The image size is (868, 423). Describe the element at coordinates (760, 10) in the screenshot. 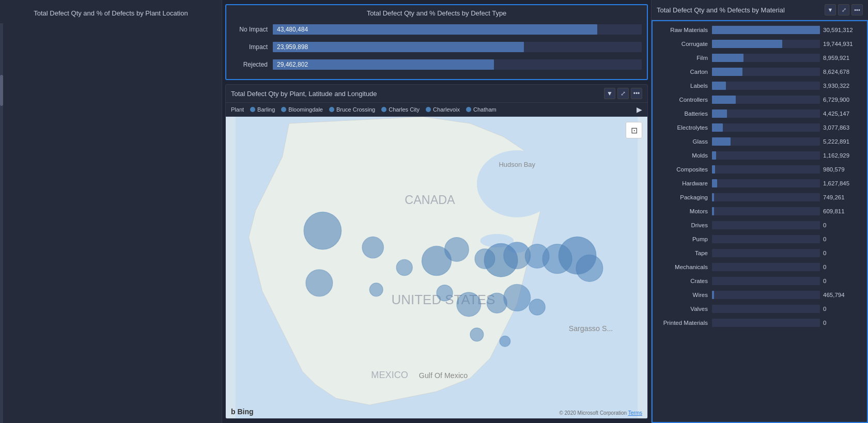

I see `right-panel-header: Total Defect Qty and % Defects by Materi…` at that location.